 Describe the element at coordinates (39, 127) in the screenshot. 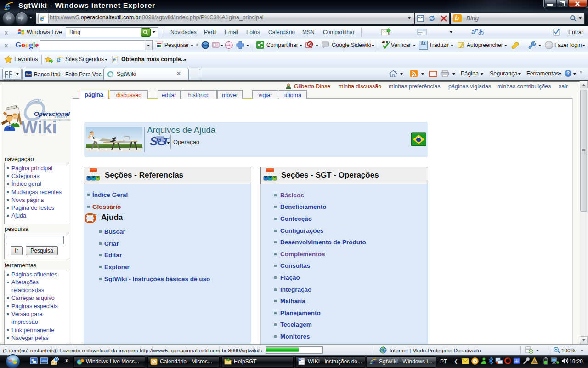

I see `svg-text: Wiki` at that location.